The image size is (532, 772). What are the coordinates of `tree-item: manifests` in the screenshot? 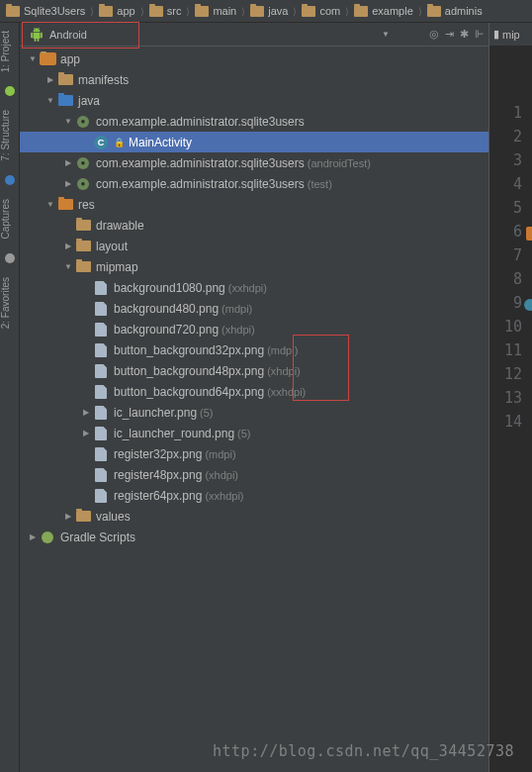 It's located at (254, 79).